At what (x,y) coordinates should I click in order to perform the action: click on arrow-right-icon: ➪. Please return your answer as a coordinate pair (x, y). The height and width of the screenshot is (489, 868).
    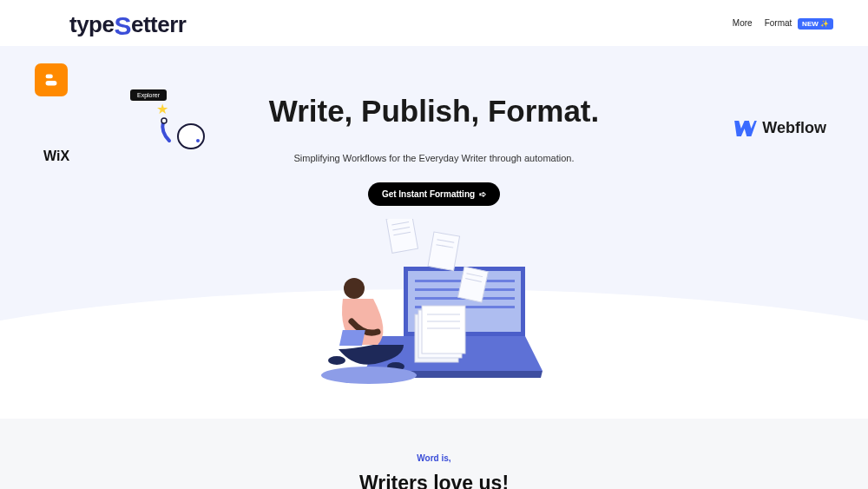
    Looking at the image, I should click on (483, 195).